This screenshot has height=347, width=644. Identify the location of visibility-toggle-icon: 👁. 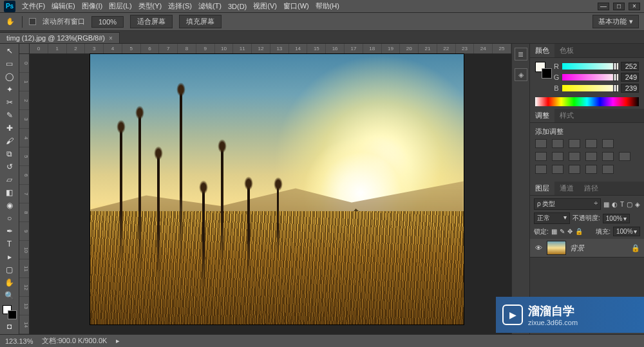
(538, 248).